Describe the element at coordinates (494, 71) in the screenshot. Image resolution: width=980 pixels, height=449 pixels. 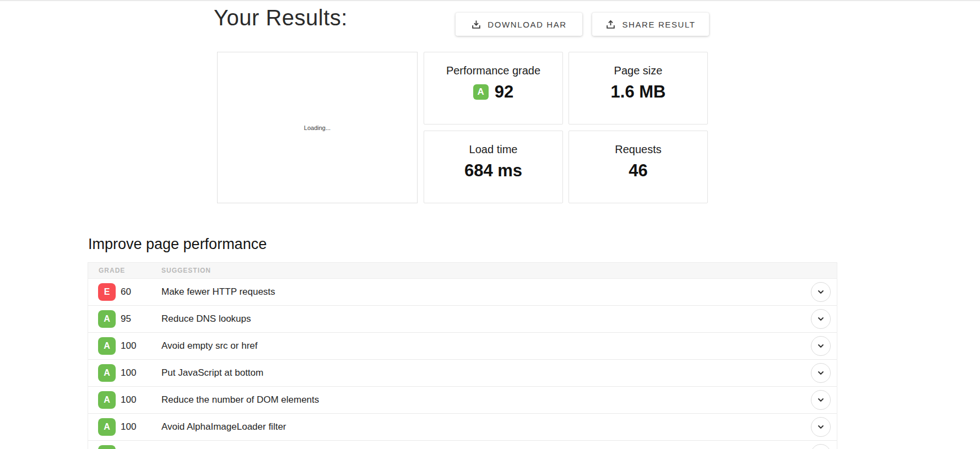
I see `performance-grade-label: Performance grade` at that location.